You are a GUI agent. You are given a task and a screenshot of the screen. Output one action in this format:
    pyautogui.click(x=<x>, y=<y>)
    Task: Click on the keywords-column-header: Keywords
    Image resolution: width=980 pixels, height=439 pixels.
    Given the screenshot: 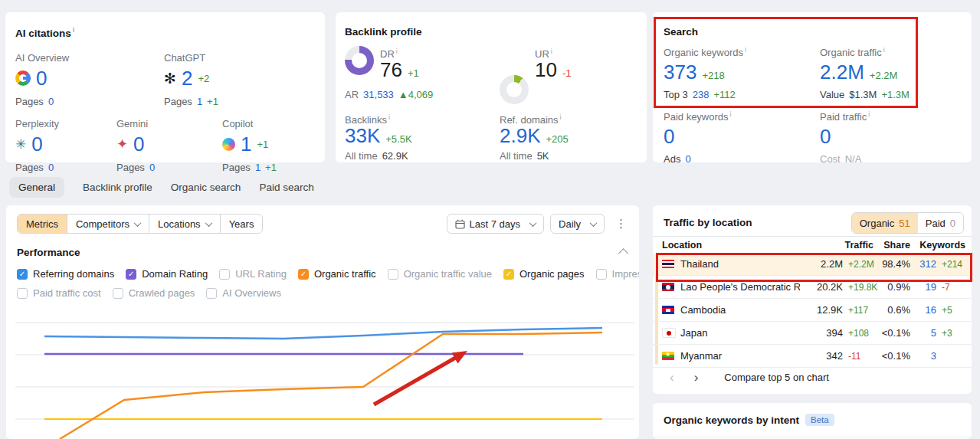 What is the action you would take?
    pyautogui.click(x=938, y=245)
    